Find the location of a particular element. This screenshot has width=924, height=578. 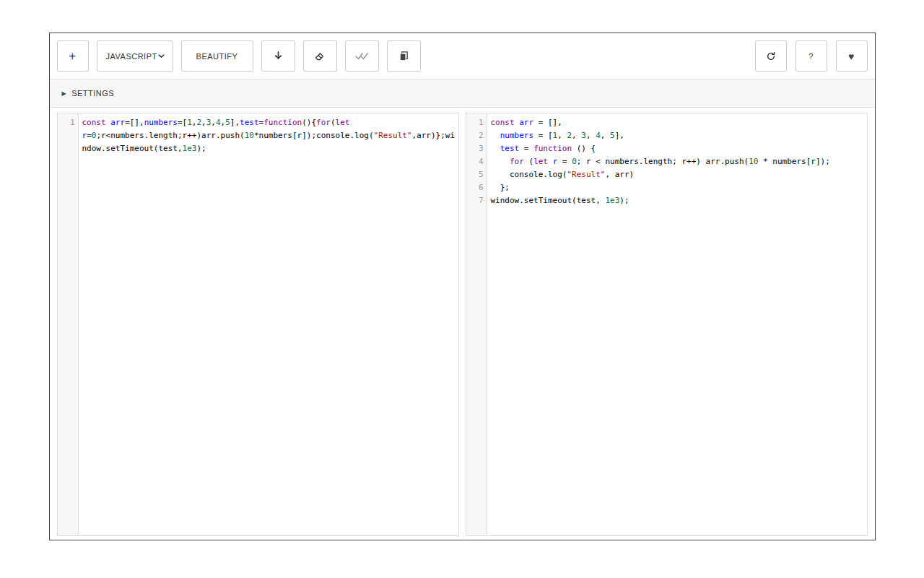

refresh-button is located at coordinates (771, 56).